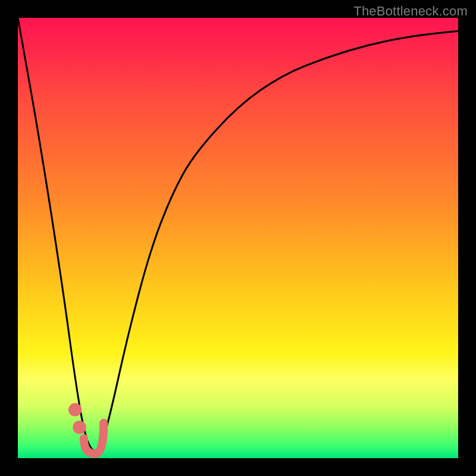 The width and height of the screenshot is (476, 476). Describe the element at coordinates (411, 11) in the screenshot. I see `watermark-text: TheBottleneck.com` at that location.